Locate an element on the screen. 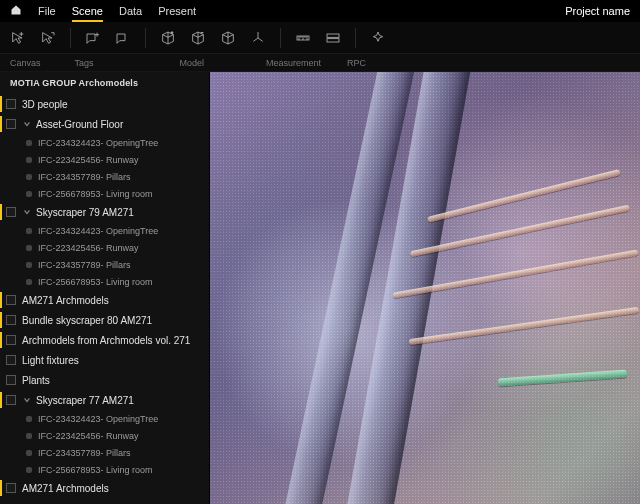 Image resolution: width=640 pixels, height=504 pixels. cursor-branch-icon is located at coordinates (48, 38).